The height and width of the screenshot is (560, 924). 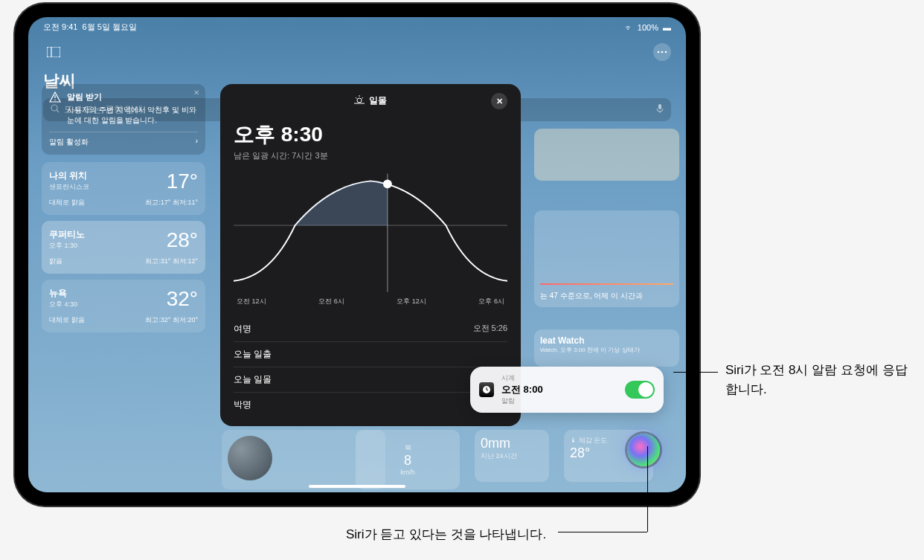 I want to click on more-button, so click(x=662, y=52).